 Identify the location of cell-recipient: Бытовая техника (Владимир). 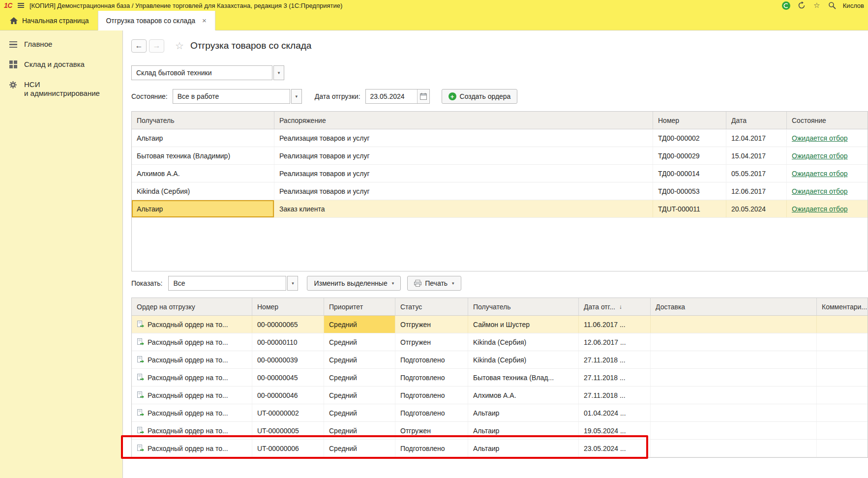
(203, 155).